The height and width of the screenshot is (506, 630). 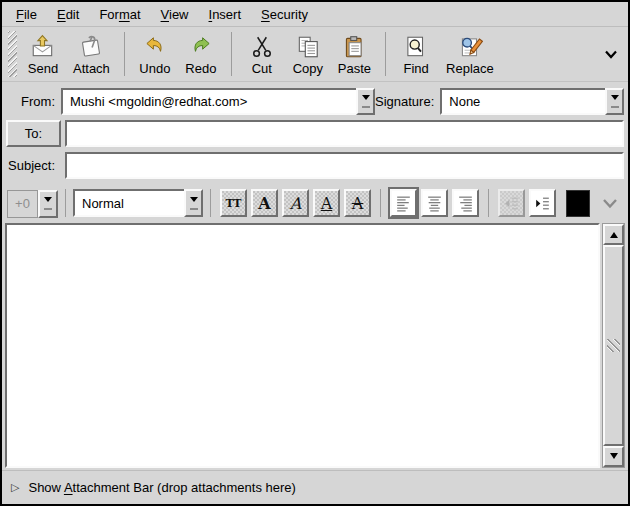 What do you see at coordinates (120, 14) in the screenshot?
I see `menu-format: Format` at bounding box center [120, 14].